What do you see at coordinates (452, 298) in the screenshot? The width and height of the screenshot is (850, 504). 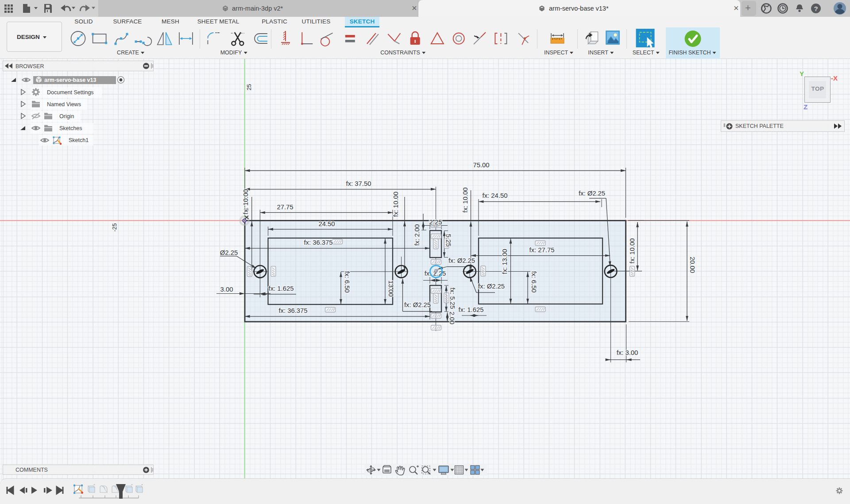 I see `svg-text: fx: 5.25` at bounding box center [452, 298].